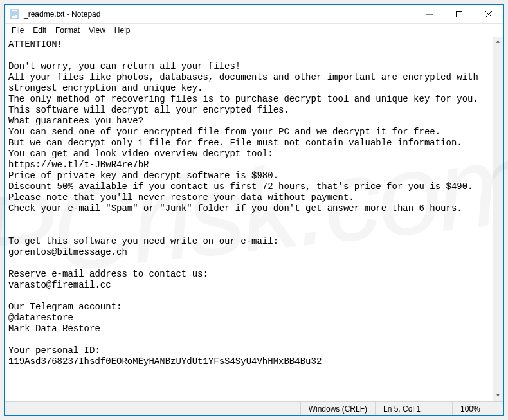  What do you see at coordinates (18, 30) in the screenshot?
I see `menu-file: File` at bounding box center [18, 30].